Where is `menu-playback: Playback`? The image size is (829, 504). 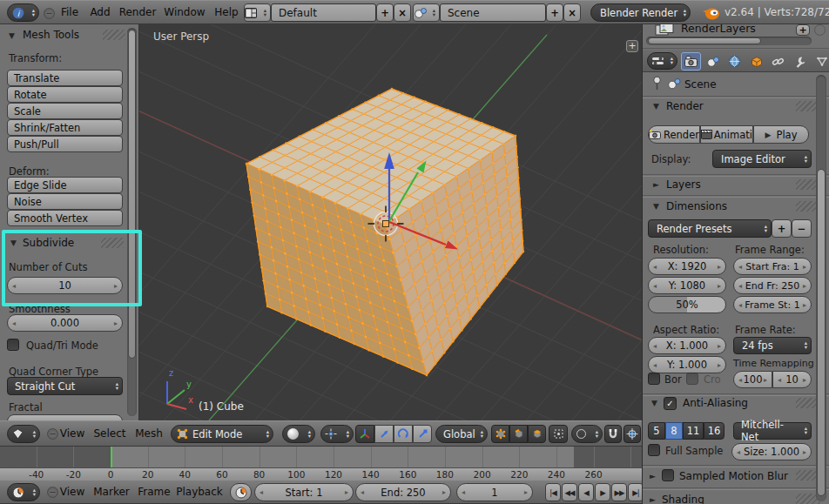
menu-playback: Playback is located at coordinates (199, 493).